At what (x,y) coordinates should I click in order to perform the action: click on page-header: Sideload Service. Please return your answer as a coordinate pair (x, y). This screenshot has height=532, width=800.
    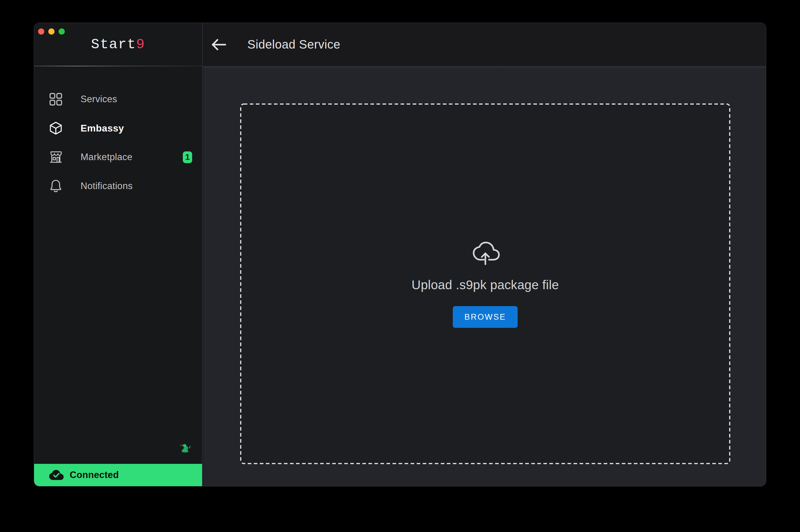
    Looking at the image, I should click on (484, 45).